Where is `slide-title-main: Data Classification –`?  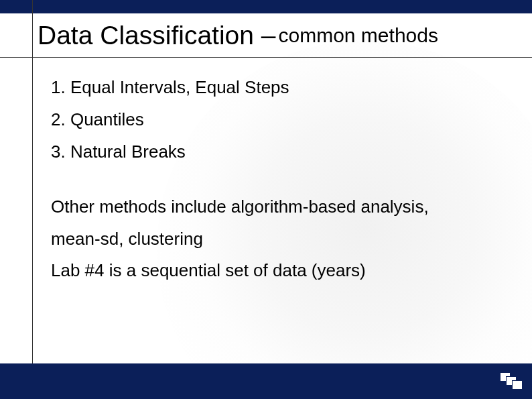 slide-title-main: Data Classification – is located at coordinates (157, 36).